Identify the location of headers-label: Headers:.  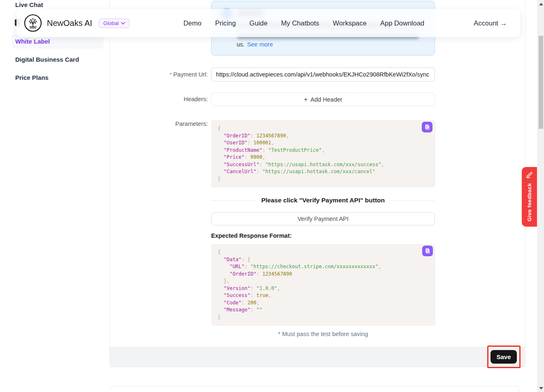
(161, 99).